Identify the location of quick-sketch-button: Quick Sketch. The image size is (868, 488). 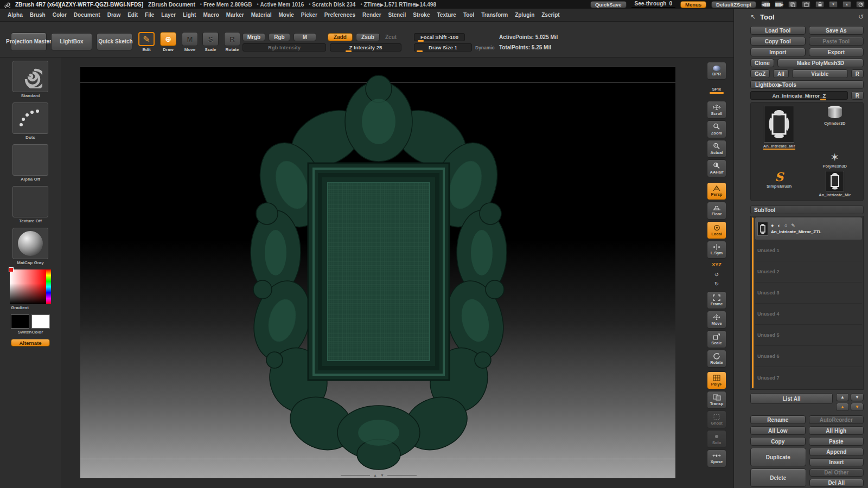
(114, 42).